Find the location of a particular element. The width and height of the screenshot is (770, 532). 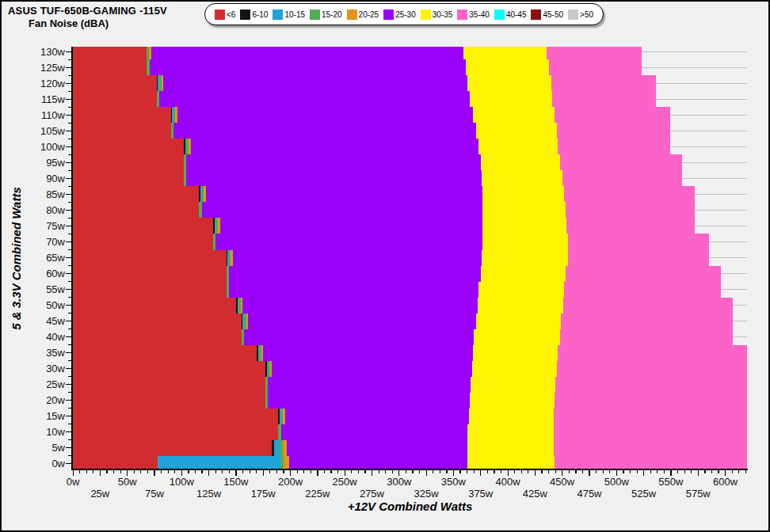

legend-item: 30-35 is located at coordinates (437, 14).